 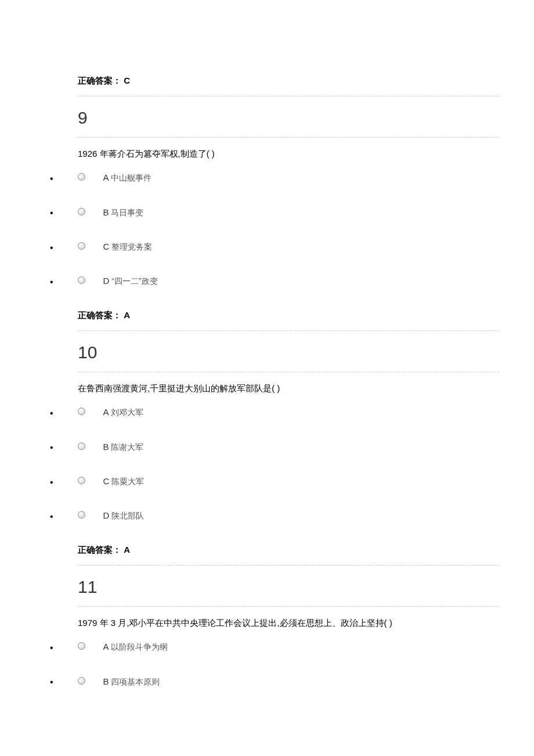 What do you see at coordinates (275, 482) in the screenshot?
I see `option-10-c: C 陈粟大军` at bounding box center [275, 482].